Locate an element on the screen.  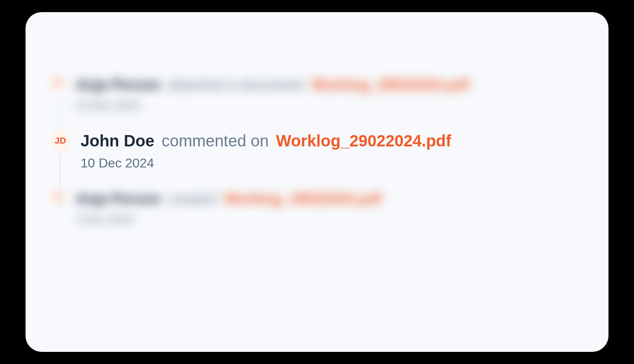
activity-line: Anja Person attached a document Worklog_… is located at coordinates (330, 85).